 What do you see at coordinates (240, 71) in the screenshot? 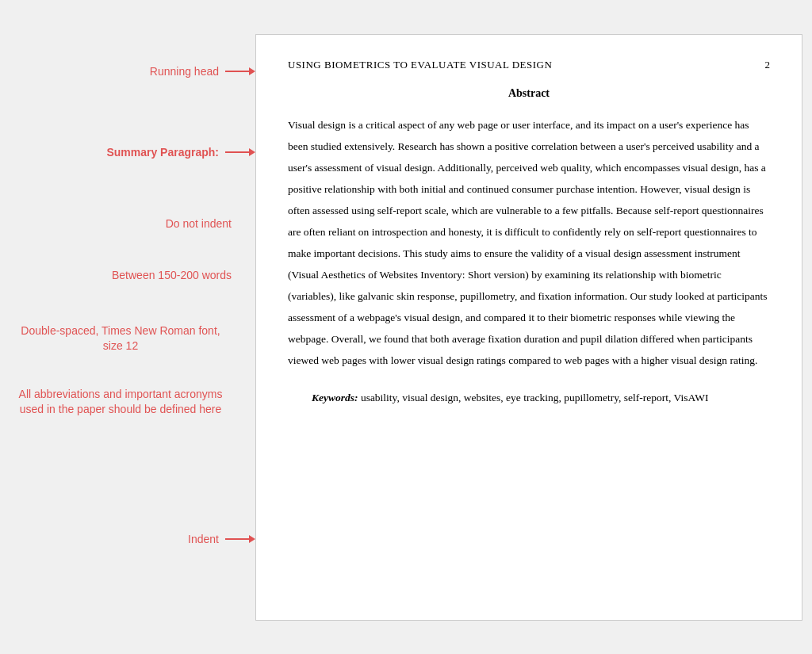
I see `running-head-arrow` at bounding box center [240, 71].